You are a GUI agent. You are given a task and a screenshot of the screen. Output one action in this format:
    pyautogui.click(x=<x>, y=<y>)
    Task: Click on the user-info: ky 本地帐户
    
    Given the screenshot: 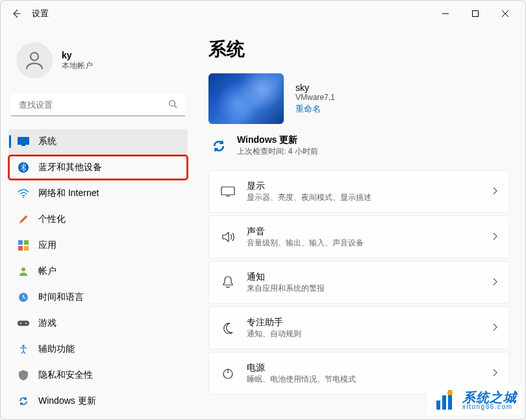 What is the action you would take?
    pyautogui.click(x=77, y=61)
    